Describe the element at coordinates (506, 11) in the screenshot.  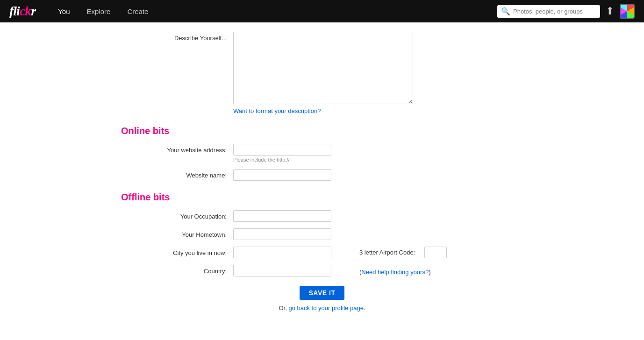
I see `search-icon: 🔍` at that location.